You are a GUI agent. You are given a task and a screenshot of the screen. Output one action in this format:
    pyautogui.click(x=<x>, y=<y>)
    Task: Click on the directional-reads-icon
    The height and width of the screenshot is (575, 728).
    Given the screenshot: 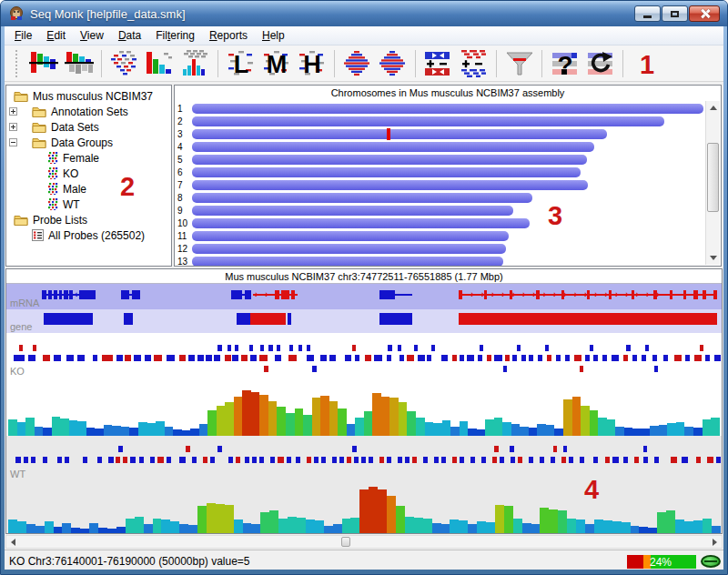 What is the action you would take?
    pyautogui.click(x=473, y=64)
    